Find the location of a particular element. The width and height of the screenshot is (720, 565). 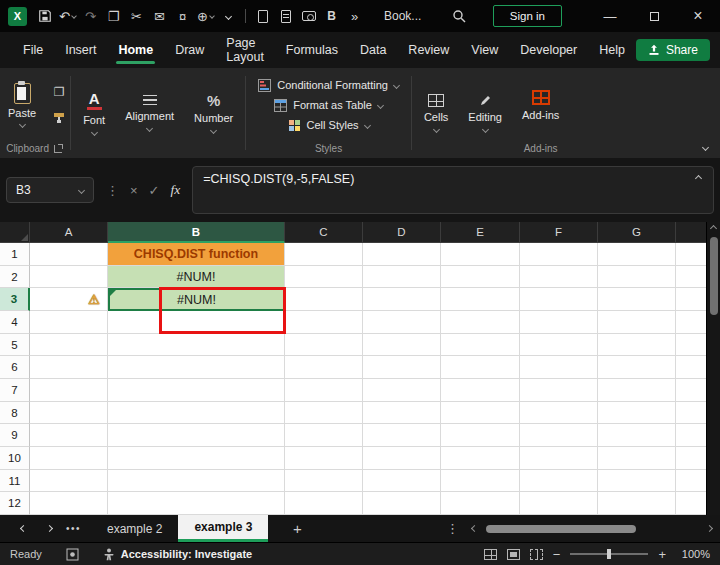

column-header-A: A is located at coordinates (69, 232).